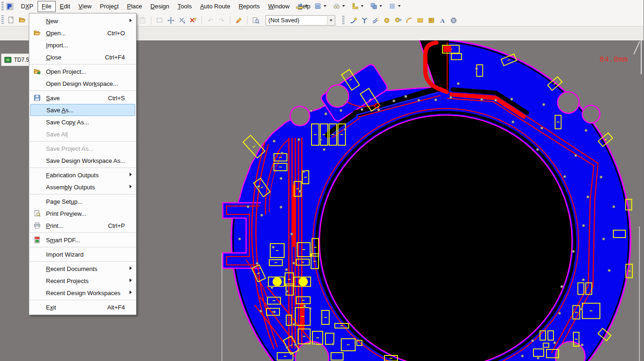 This screenshot has width=644, height=361. Describe the element at coordinates (215, 6) in the screenshot. I see `menubar-item-auto-route: Auto Route` at that location.